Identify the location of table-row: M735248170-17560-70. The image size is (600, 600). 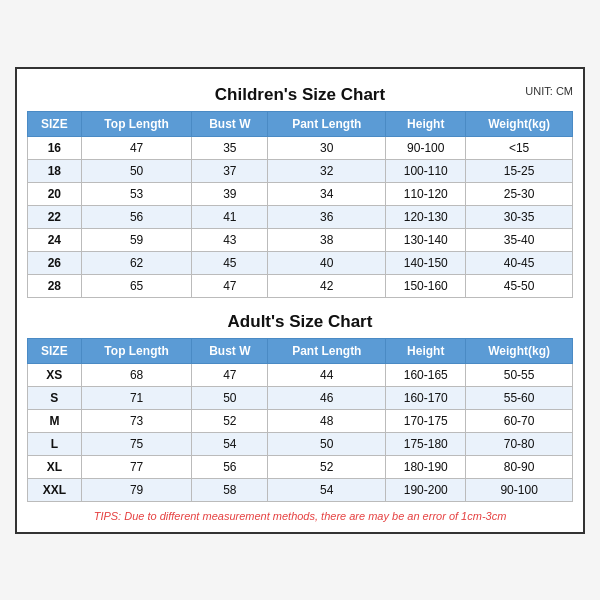
(300, 420).